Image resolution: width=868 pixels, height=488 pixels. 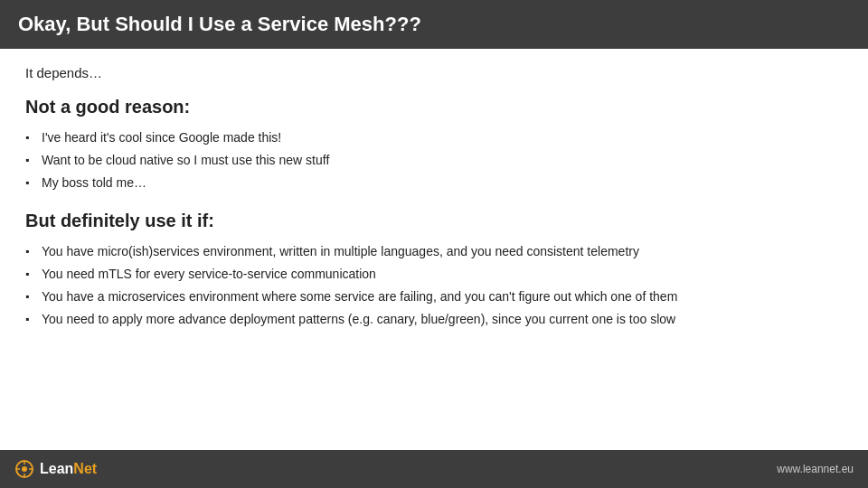 I want to click on list-item: You need to apply more advance deploymen…, so click(x=434, y=320).